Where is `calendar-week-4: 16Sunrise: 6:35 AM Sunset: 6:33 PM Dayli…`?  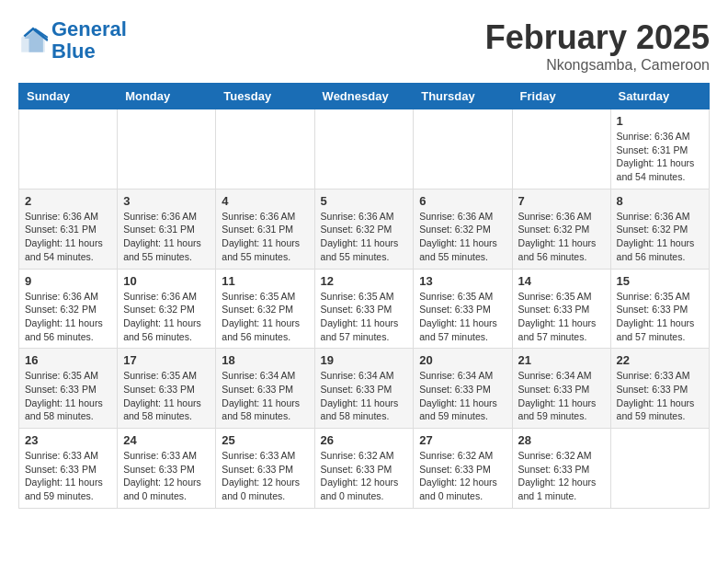
calendar-week-4: 16Sunrise: 6:35 AM Sunset: 6:33 PM Dayli… is located at coordinates (364, 388).